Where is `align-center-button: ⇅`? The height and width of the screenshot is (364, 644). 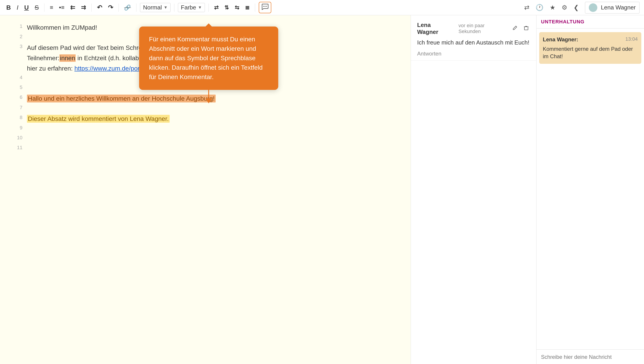
align-center-button: ⇅ is located at coordinates (226, 8).